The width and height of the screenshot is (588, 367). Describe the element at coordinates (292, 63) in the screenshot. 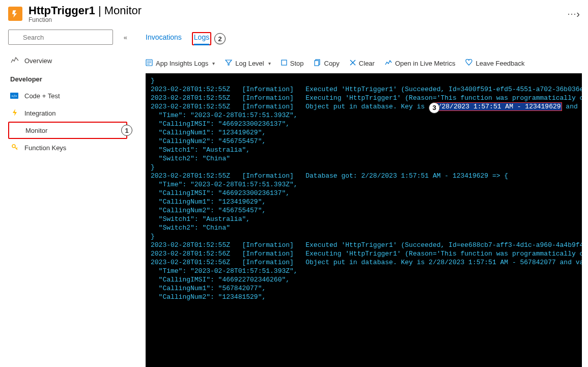

I see `stop-button: Stop` at that location.